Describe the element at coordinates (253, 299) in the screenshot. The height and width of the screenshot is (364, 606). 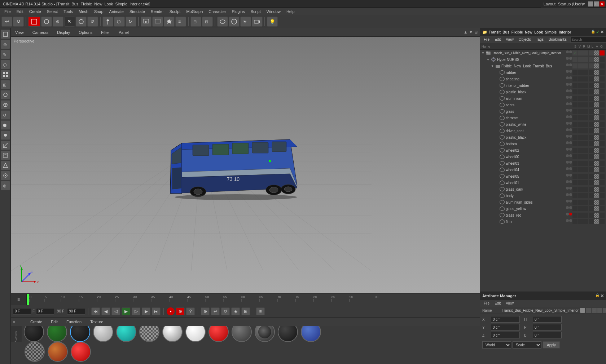
I see `timeline-ruler: 0 5 10 15 20 25 30 35 40` at that location.